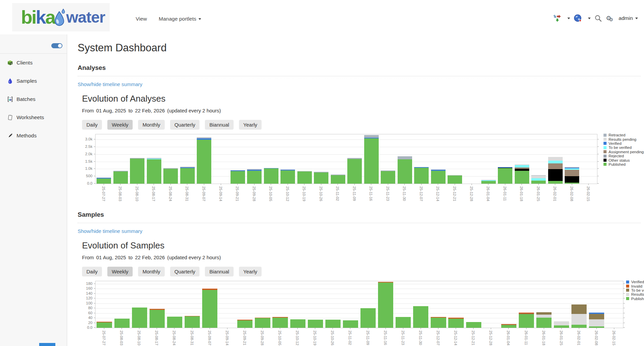 The width and height of the screenshot is (644, 346). I want to click on x-axis-tick-label: 25-10-12, so click(297, 338).